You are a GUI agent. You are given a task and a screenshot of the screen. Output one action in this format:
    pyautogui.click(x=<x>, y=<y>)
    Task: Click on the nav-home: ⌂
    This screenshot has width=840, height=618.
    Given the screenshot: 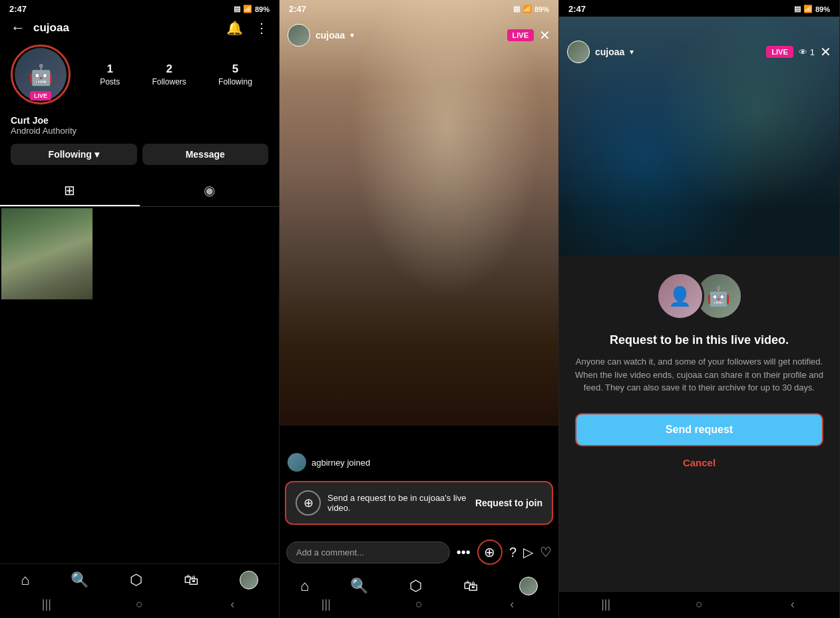 What is the action you would take?
    pyautogui.click(x=25, y=580)
    